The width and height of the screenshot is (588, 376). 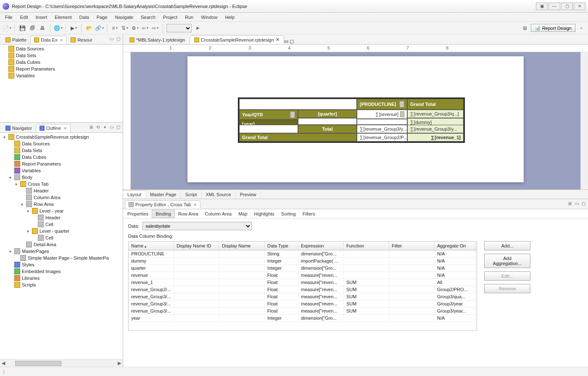 What do you see at coordinates (61, 285) in the screenshot?
I see `outline-item: Scripts` at bounding box center [61, 285].